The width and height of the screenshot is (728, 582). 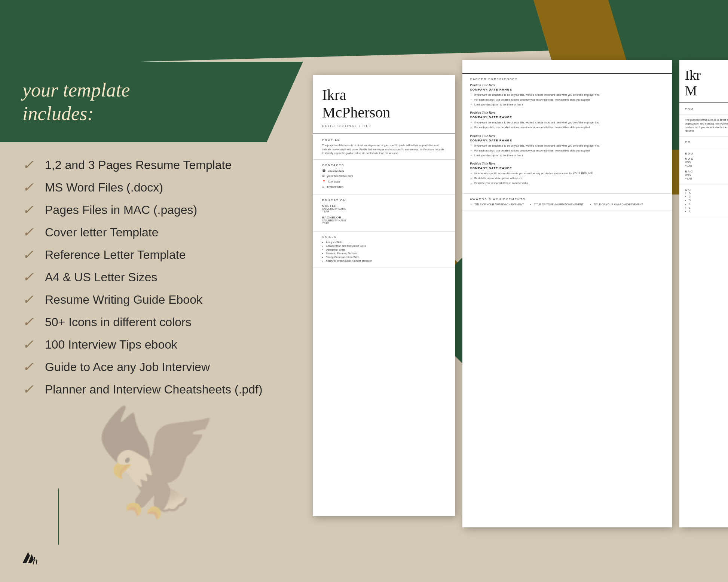 What do you see at coordinates (616, 204) in the screenshot?
I see `resume2-award-3: TITLE OF YOUR AWARD/ACHIEVEMENT` at bounding box center [616, 204].